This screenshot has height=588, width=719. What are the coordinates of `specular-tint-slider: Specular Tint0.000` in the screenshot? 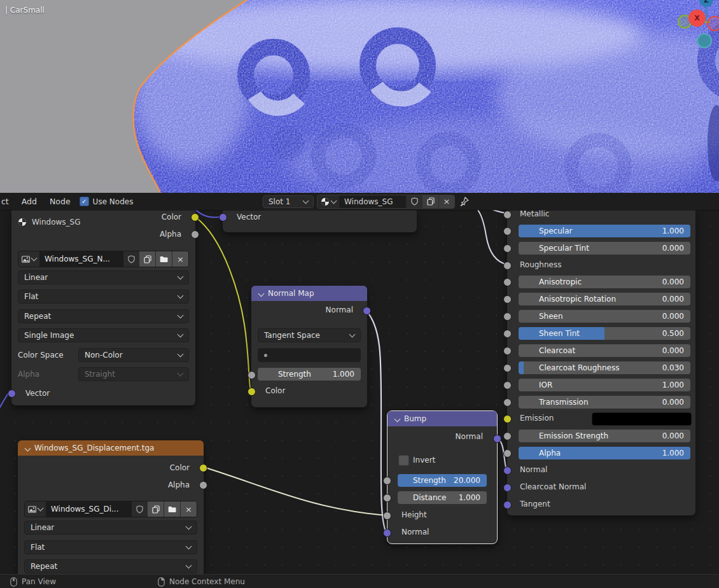 It's located at (604, 248).